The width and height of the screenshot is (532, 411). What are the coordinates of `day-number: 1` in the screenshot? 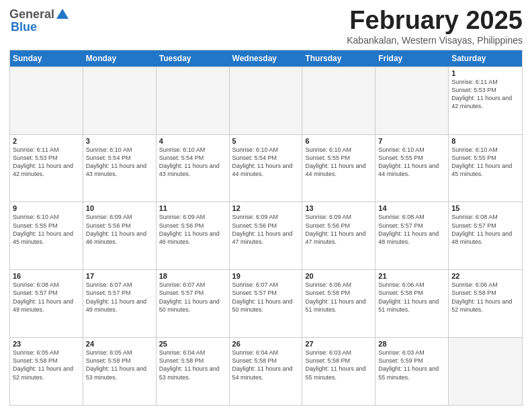 It's located at (485, 73).